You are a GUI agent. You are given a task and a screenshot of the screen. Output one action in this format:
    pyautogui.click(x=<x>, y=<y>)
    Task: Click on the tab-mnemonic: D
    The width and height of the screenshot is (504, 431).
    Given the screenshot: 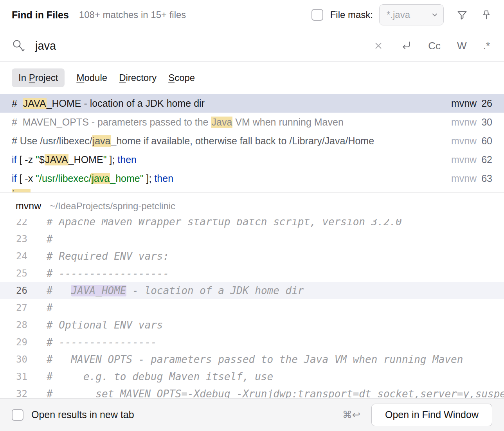 What is the action you would take?
    pyautogui.click(x=122, y=77)
    